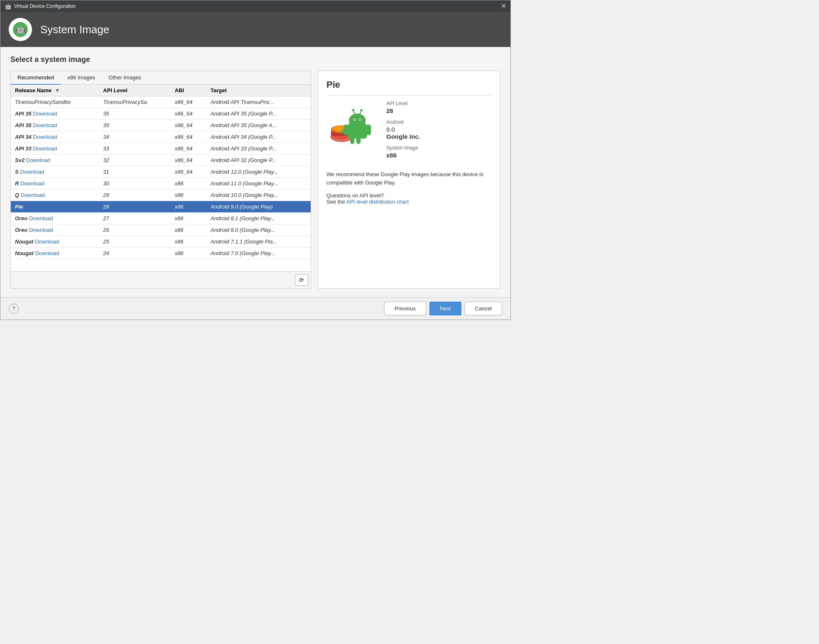  What do you see at coordinates (161, 149) in the screenshot?
I see `table-row: API 33 Download33x86_64Android API 33 (G…` at bounding box center [161, 149].